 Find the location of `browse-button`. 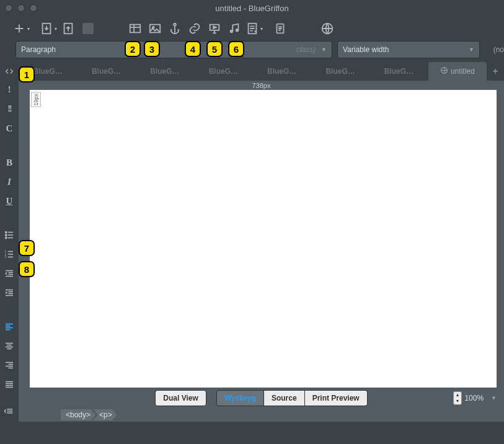

browse-button is located at coordinates (327, 29).